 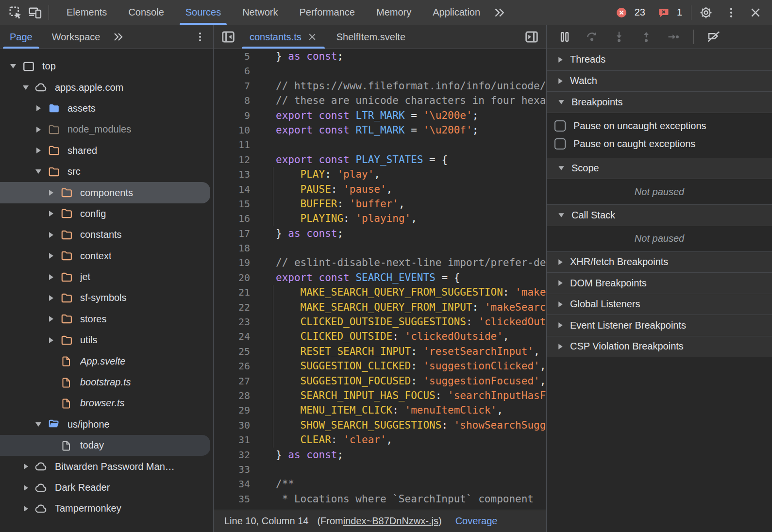 I want to click on line-number: 31, so click(x=232, y=440).